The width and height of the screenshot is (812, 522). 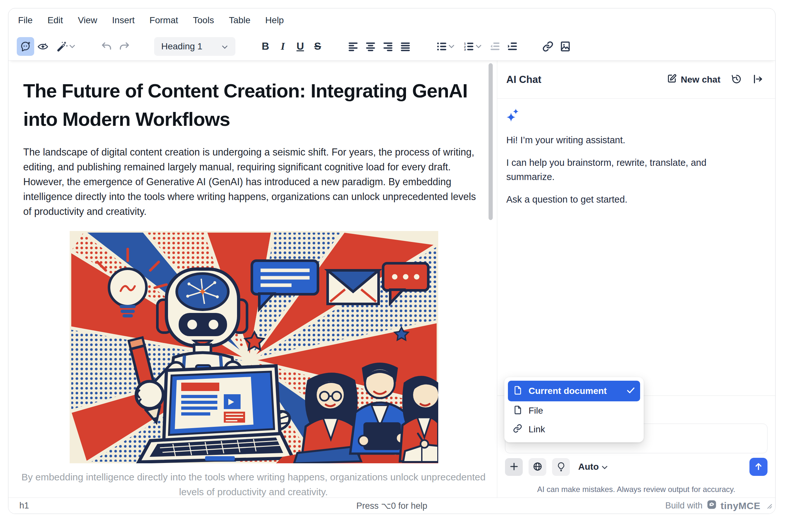 I want to click on menu-file: File, so click(x=25, y=20).